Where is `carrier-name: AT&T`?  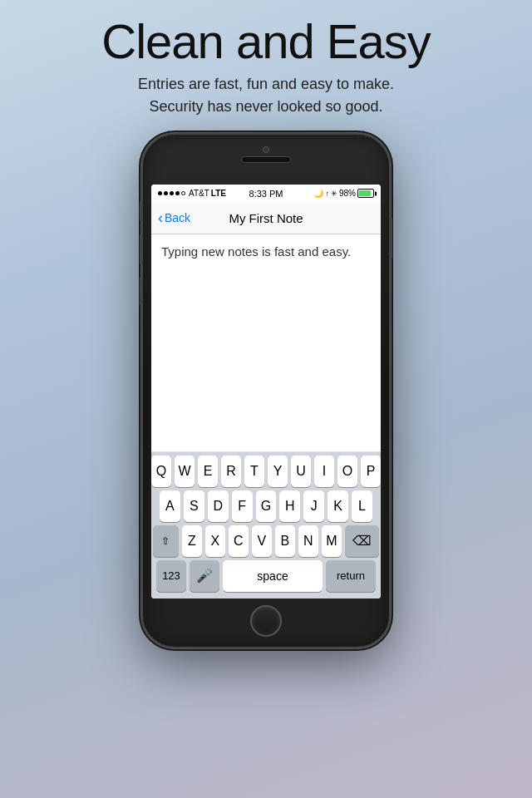
carrier-name: AT&T is located at coordinates (200, 193).